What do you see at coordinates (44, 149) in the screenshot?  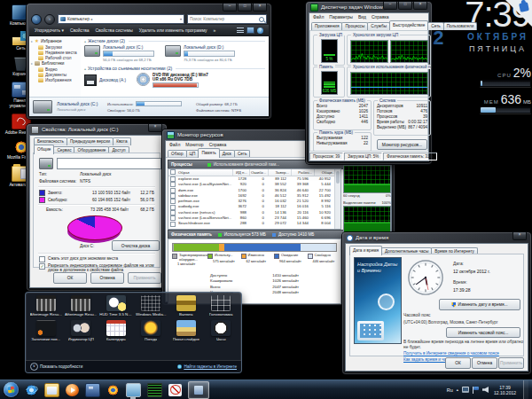 I see `tab-Общие: Общие` at bounding box center [44, 149].